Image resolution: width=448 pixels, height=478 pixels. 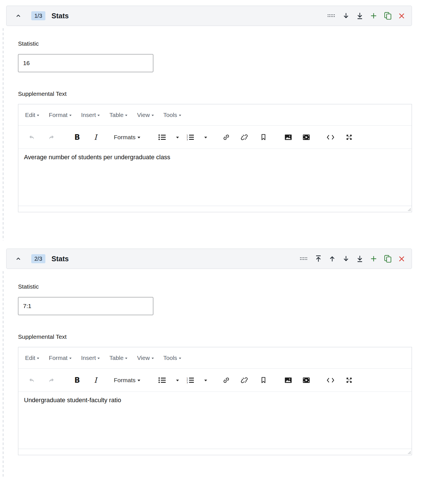 I want to click on move-up-button, so click(x=332, y=259).